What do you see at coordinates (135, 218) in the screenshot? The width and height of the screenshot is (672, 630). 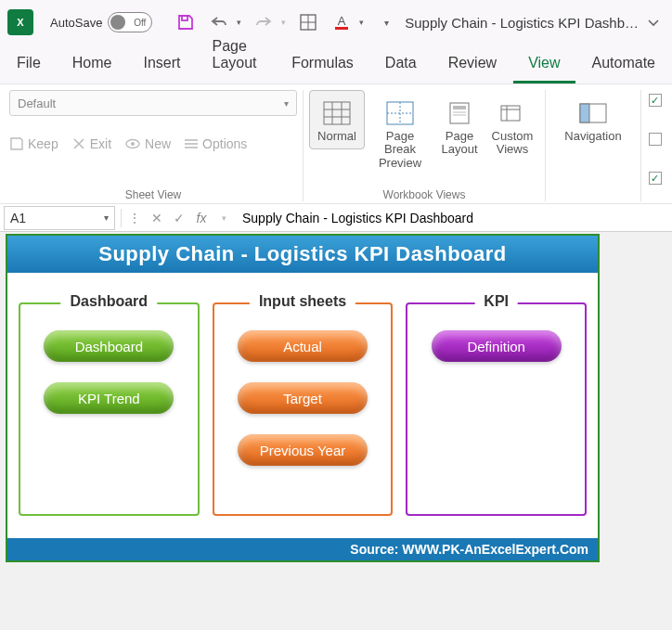 I see `sort-icon: ⋮` at bounding box center [135, 218].